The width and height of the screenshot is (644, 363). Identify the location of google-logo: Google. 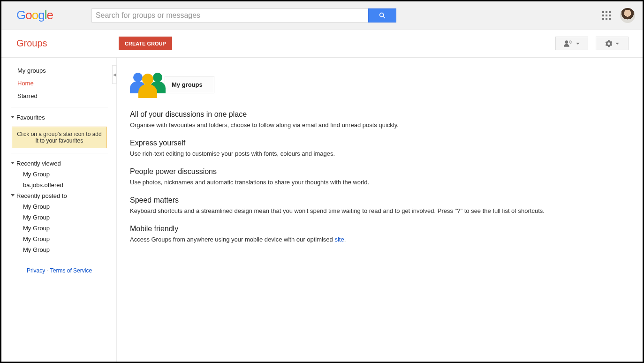
(35, 15).